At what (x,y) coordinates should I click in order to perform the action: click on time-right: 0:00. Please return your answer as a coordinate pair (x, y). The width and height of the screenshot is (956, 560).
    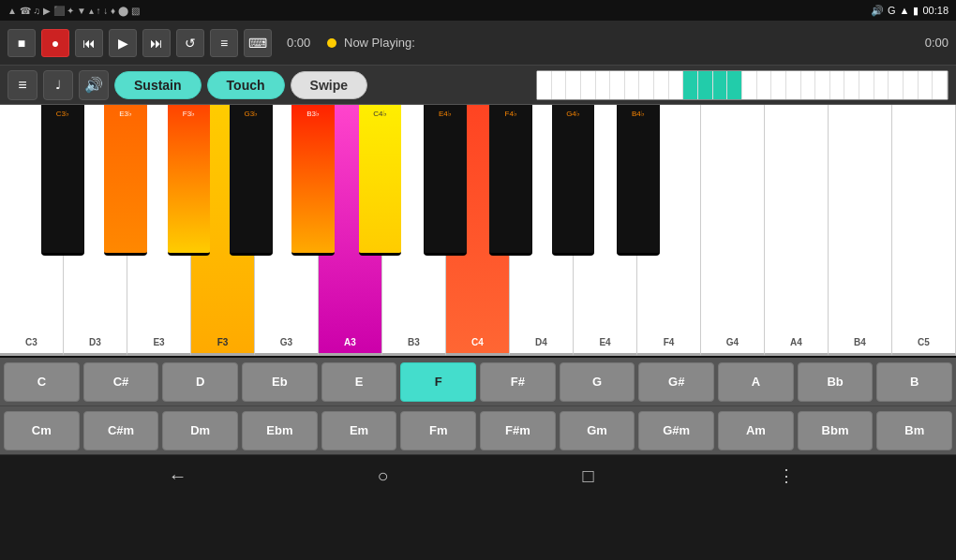
    Looking at the image, I should click on (937, 43).